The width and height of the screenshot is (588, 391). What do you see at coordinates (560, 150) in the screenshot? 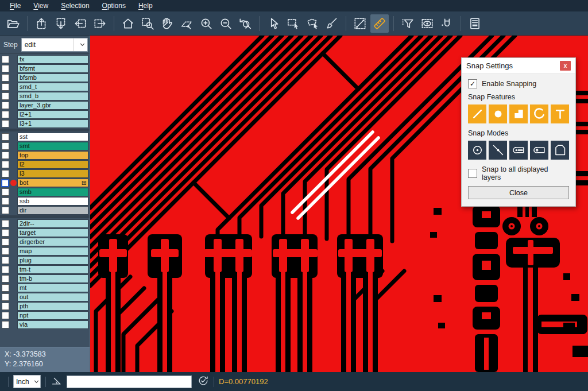
I see `snap-mode-contour-button` at bounding box center [560, 150].